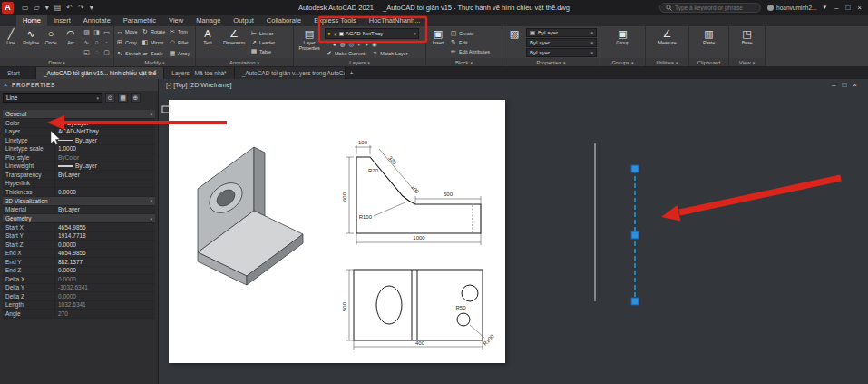 The height and width of the screenshot is (384, 868). I want to click on spline-icon: ∿, so click(87, 43).